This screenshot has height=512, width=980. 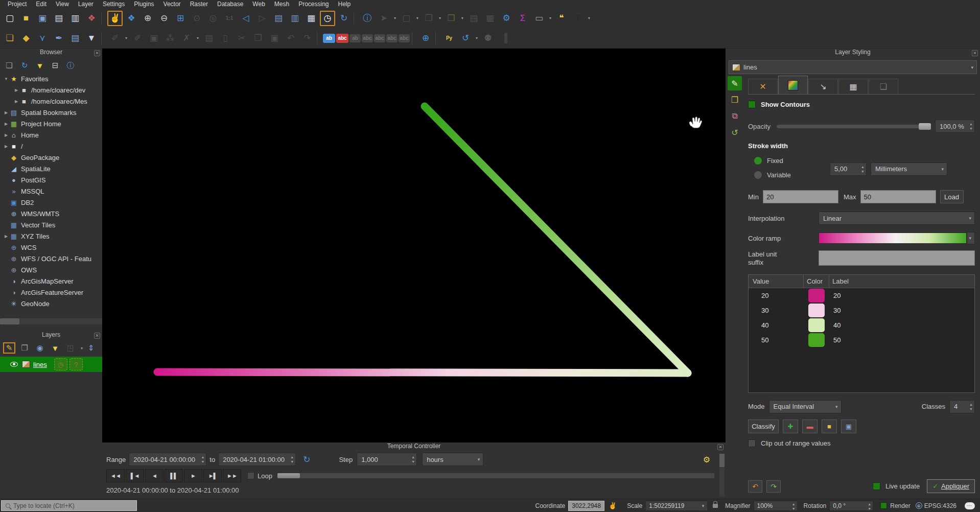 What do you see at coordinates (758, 160) in the screenshot?
I see `fixed-radio` at bounding box center [758, 160].